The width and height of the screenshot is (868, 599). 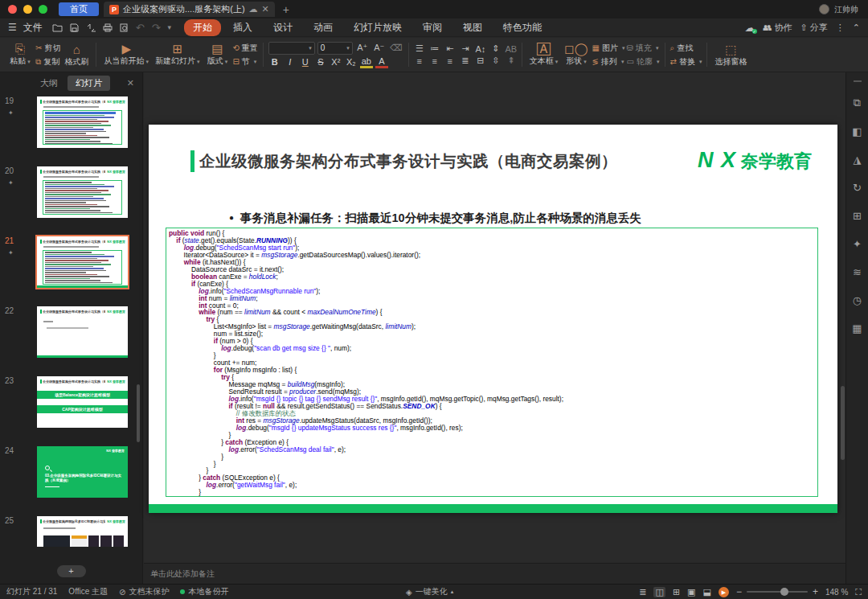 What do you see at coordinates (336, 62) in the screenshot?
I see `superscript-button: X²` at bounding box center [336, 62].